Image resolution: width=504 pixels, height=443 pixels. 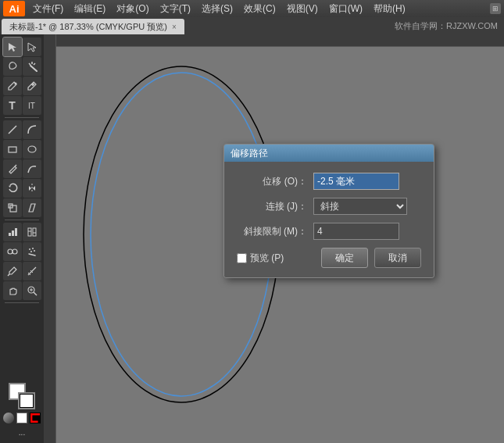 What do you see at coordinates (449, 26) in the screenshot?
I see `top-right-info: 软件自学网：RJZXW.COM` at bounding box center [449, 26].